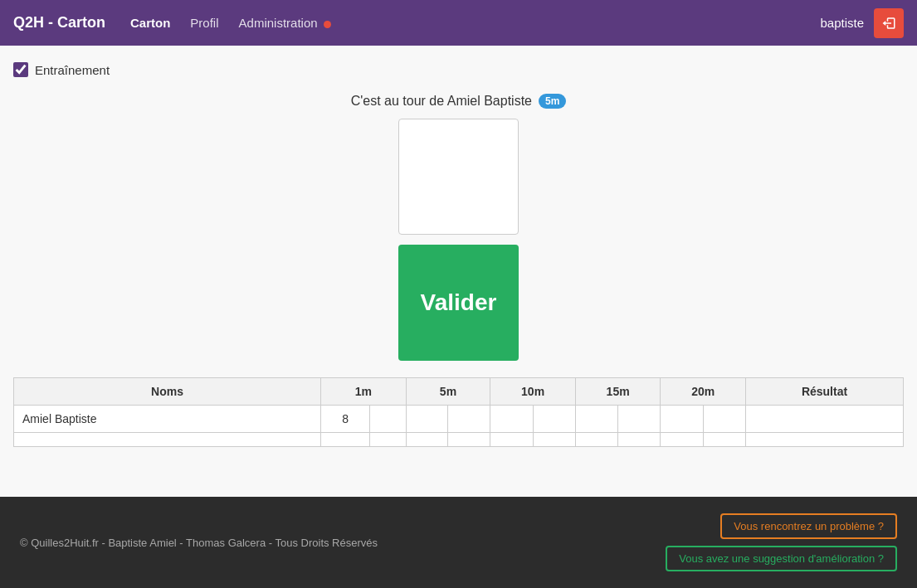  What do you see at coordinates (889, 23) in the screenshot?
I see `logout-button` at bounding box center [889, 23].